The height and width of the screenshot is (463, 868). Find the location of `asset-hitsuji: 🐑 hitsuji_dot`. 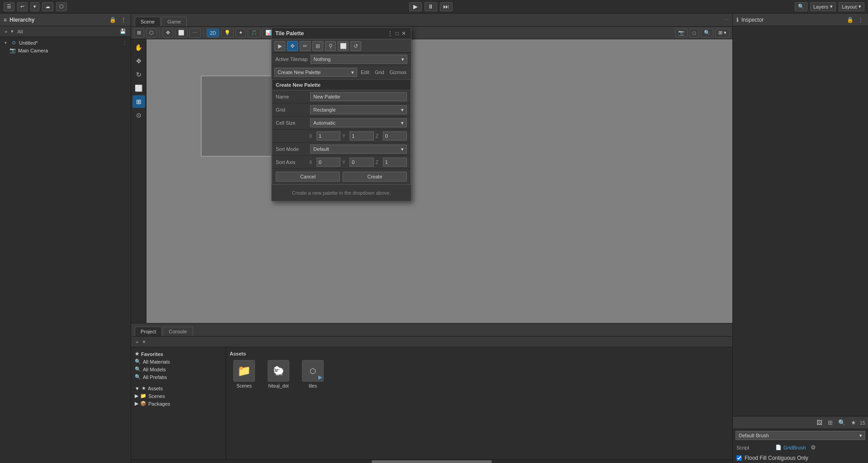

asset-hitsuji: 🐑 hitsuji_dot is located at coordinates (278, 374).